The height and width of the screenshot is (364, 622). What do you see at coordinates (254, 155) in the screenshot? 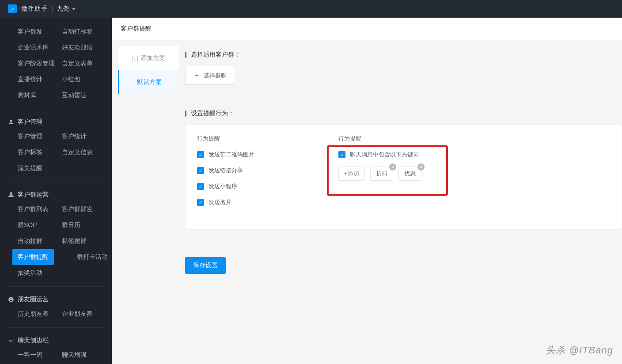
I see `checkbox-row: 发送带二维码图片` at bounding box center [254, 155].